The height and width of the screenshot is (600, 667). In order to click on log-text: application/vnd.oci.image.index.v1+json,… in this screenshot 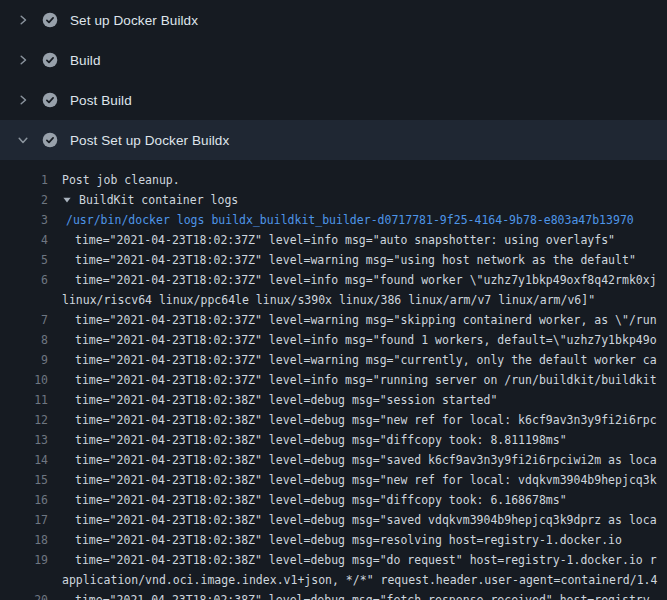, I will do `click(364, 580)`.